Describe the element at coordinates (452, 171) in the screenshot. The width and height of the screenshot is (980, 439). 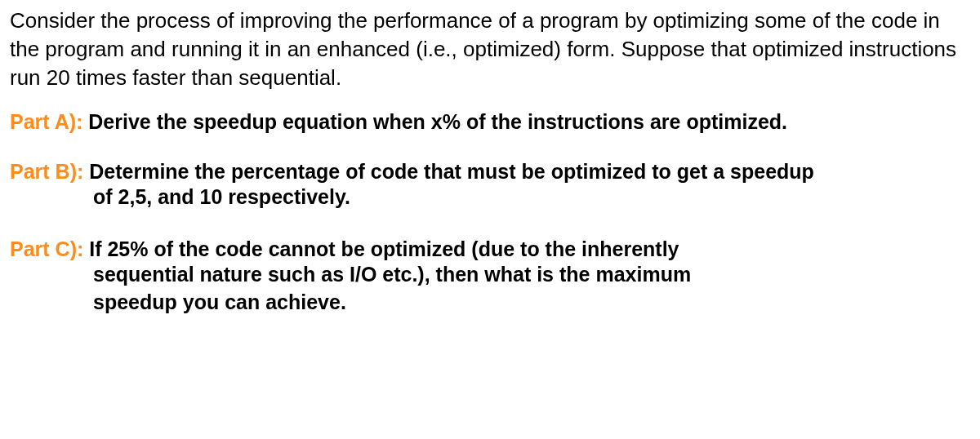
I see `part-b-text: Determine the percentage of code that mu…` at that location.